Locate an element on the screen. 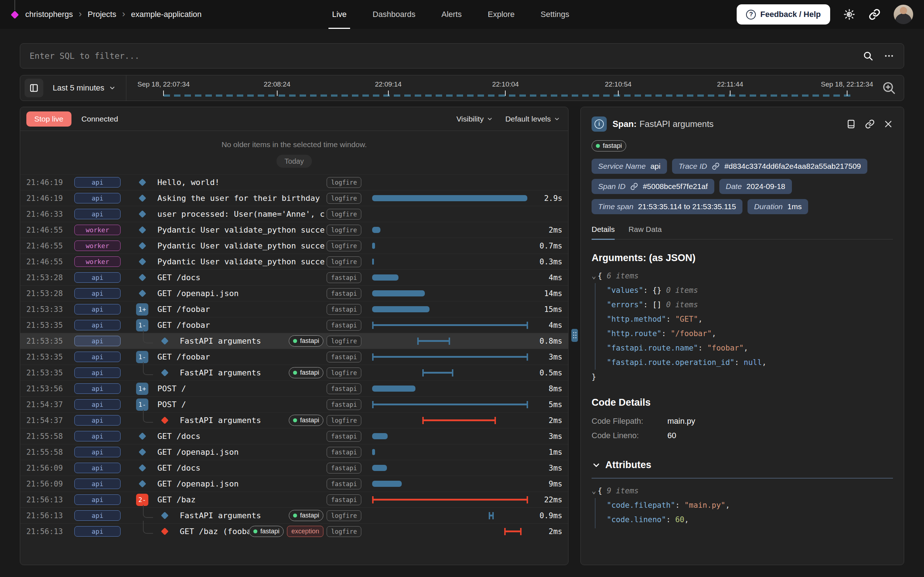 The height and width of the screenshot is (577, 924). breadcrumb-project: example-application is located at coordinates (166, 15).